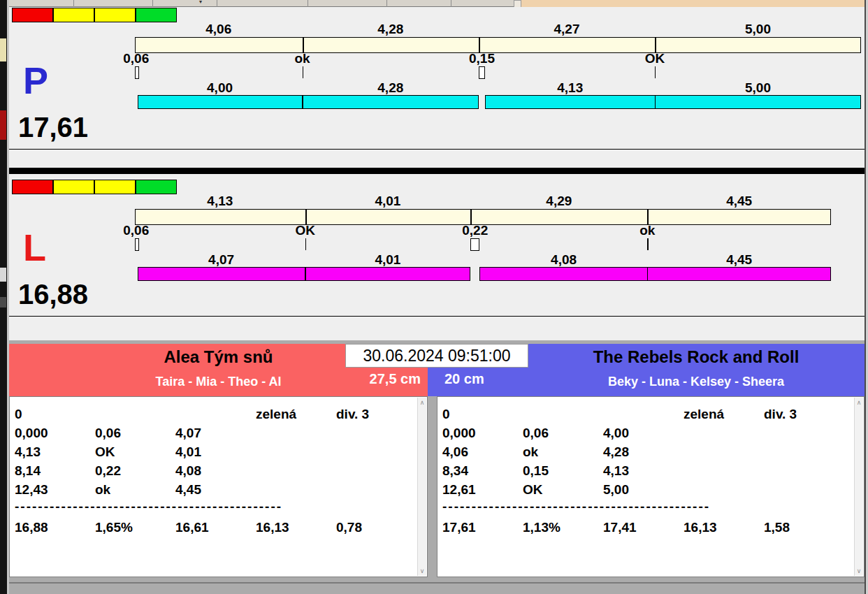  Describe the element at coordinates (758, 29) in the screenshot. I see `gross-segment-label: 5,00` at that location.